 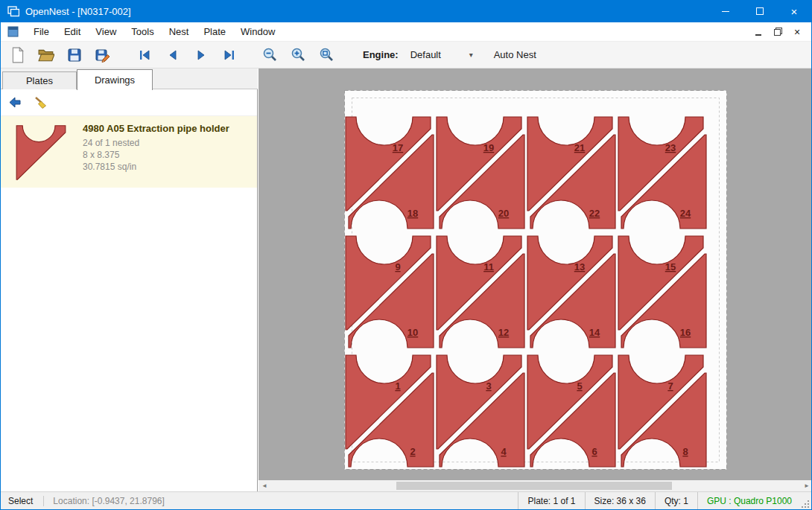 What do you see at coordinates (489, 147) in the screenshot?
I see `part-number-label: 19` at bounding box center [489, 147].